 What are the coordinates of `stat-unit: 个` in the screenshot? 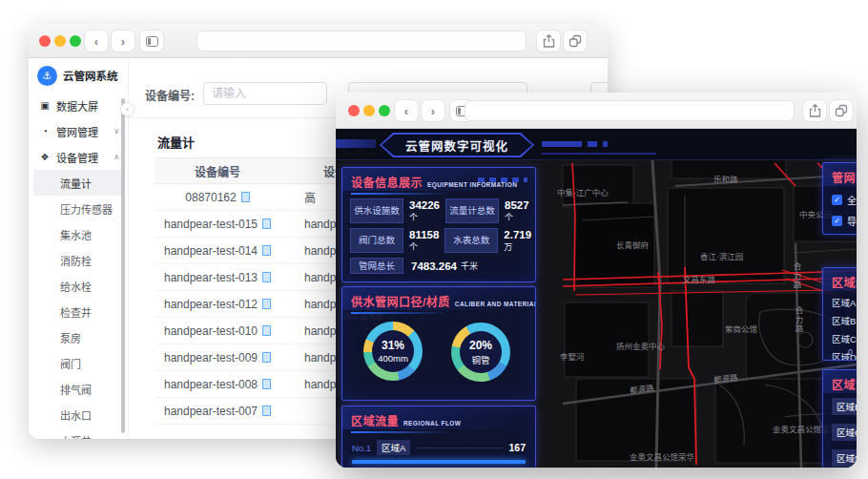 It's located at (424, 246).